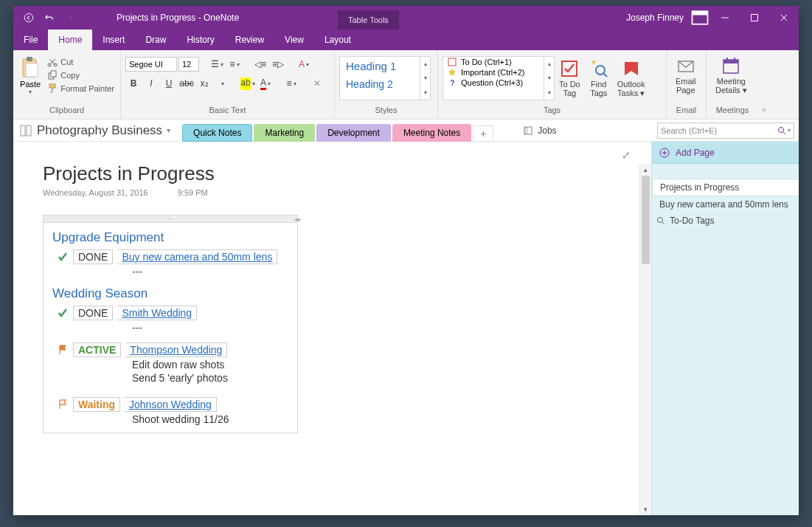 The width and height of the screenshot is (812, 527). I want to click on font-color-button: A, so click(266, 83).